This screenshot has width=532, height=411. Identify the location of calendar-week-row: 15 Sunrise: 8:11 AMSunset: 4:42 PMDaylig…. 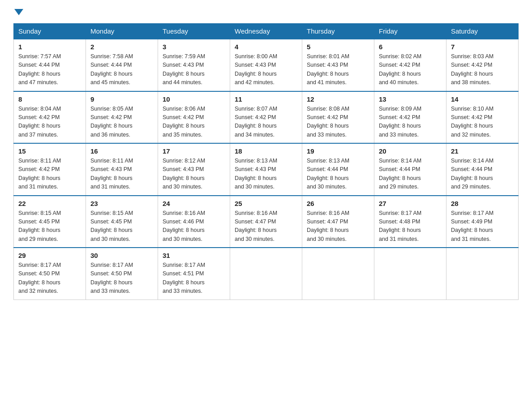
(266, 169).